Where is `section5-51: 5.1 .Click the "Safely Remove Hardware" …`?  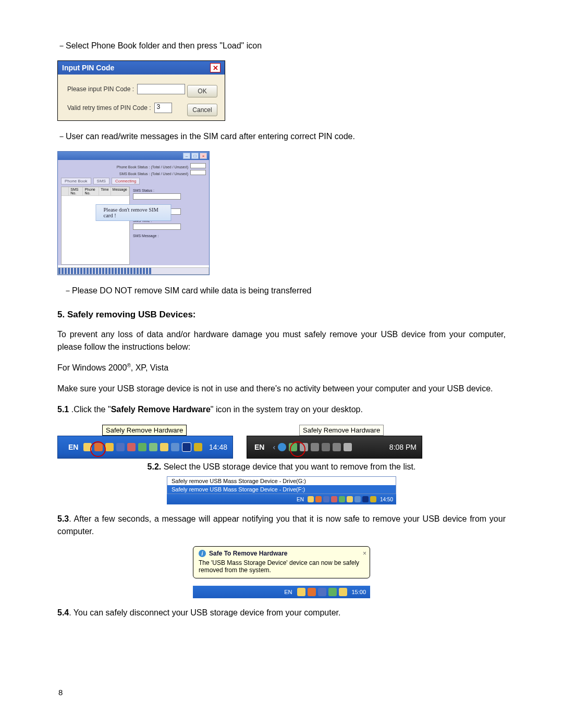 section5-51: 5.1 .Click the "Safely Remove Hardware" … is located at coordinates (282, 410).